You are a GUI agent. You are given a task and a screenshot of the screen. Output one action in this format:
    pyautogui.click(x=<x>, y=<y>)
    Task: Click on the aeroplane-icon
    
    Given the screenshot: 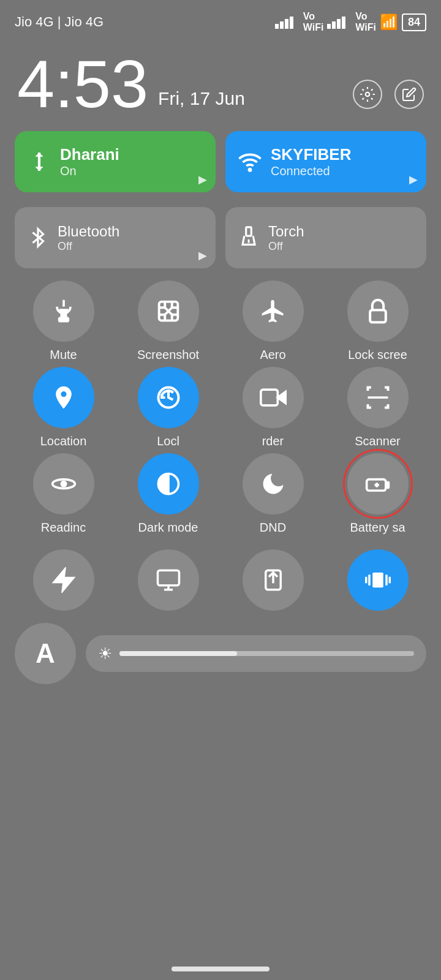 What is the action you would take?
    pyautogui.click(x=273, y=311)
    